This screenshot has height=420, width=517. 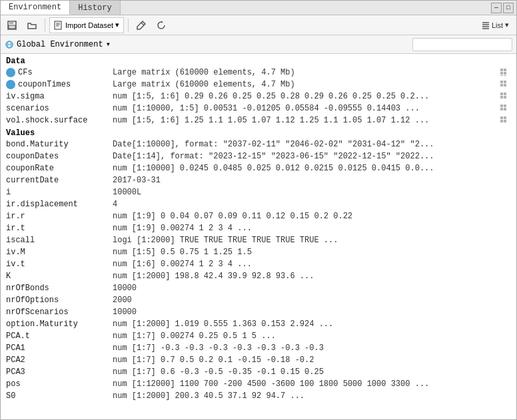 What do you see at coordinates (504, 85) in the screenshot?
I see `coupontimes-action` at bounding box center [504, 85].